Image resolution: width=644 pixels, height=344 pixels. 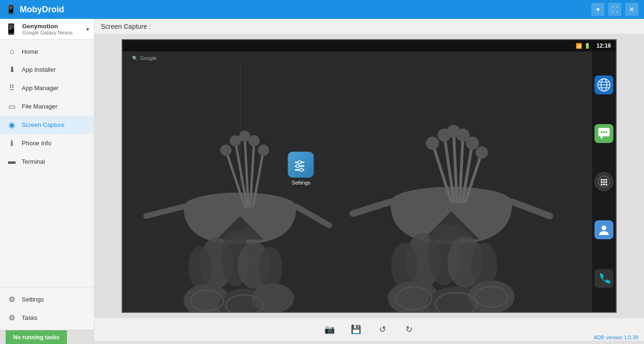 I want to click on app-icon: 📱, so click(x=11, y=9).